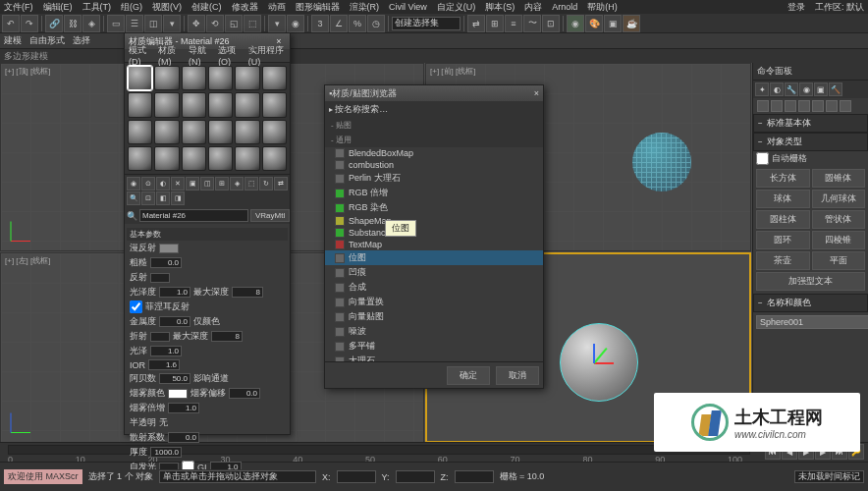 The image size is (868, 491). What do you see at coordinates (476, 24) in the screenshot?
I see `mirror-button: ⇄` at bounding box center [476, 24].